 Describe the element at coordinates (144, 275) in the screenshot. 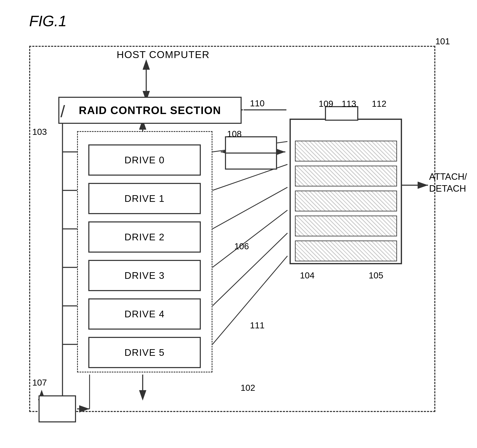

I see `drive-3-box: DRIVE 3` at that location.